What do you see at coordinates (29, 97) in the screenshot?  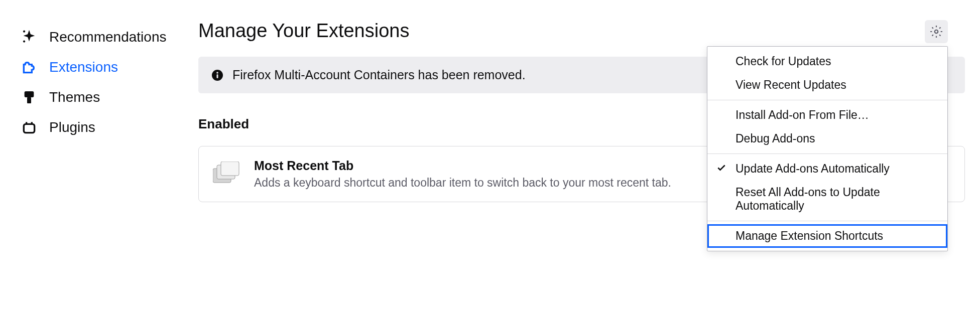 I see `brush-icon` at bounding box center [29, 97].